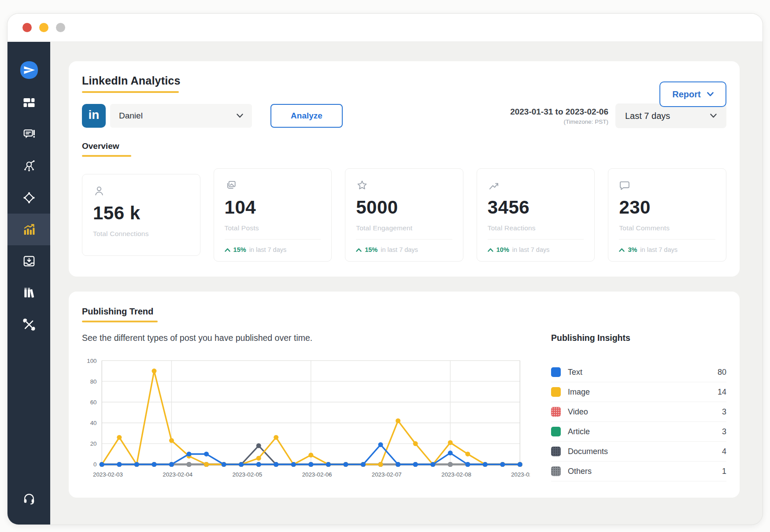  Describe the element at coordinates (93, 423) in the screenshot. I see `svg-text: 40` at that location.